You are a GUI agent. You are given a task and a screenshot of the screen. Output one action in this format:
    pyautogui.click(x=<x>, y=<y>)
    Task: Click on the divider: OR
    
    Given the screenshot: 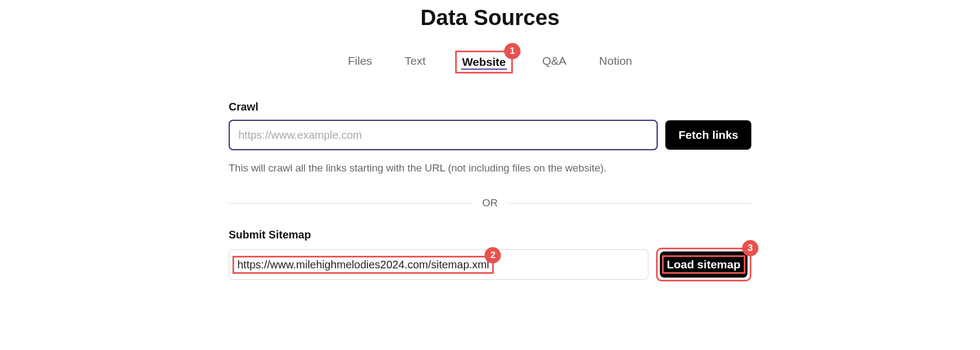 What is the action you would take?
    pyautogui.click(x=490, y=203)
    